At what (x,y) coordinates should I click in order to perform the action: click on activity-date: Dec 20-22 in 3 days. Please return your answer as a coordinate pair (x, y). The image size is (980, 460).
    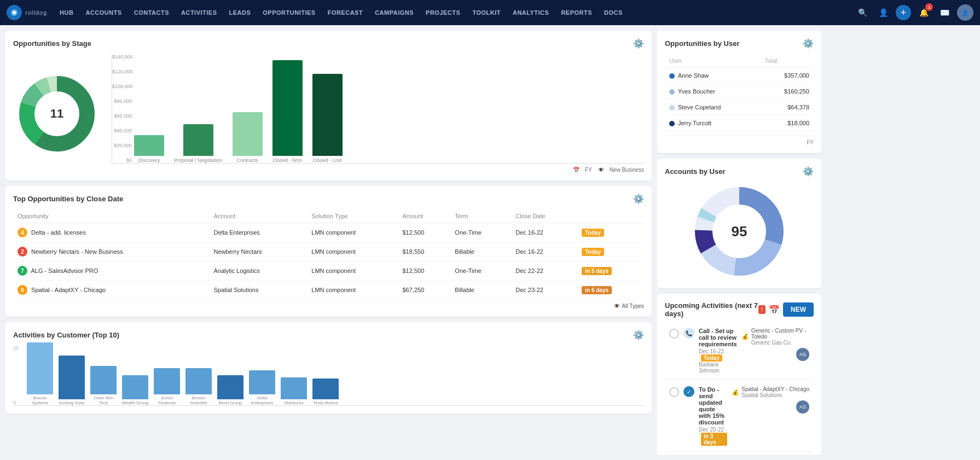
    Looking at the image, I should click on (713, 436).